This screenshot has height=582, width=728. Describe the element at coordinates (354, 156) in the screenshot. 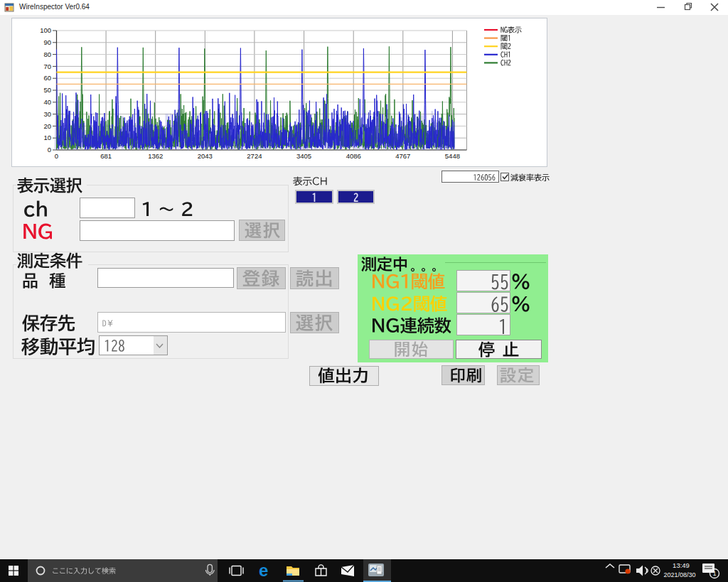

I see `svg-text: 4086` at that location.